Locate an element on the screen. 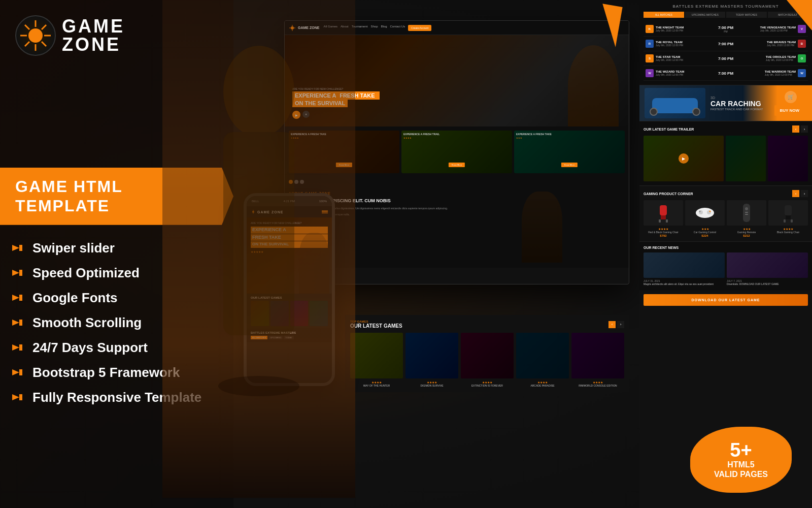 The height and width of the screenshot is (508, 812). games-grid: ★★★★ WAY OF THE HUNTER ★★★★ DIGIMON SURV… is located at coordinates (487, 360).